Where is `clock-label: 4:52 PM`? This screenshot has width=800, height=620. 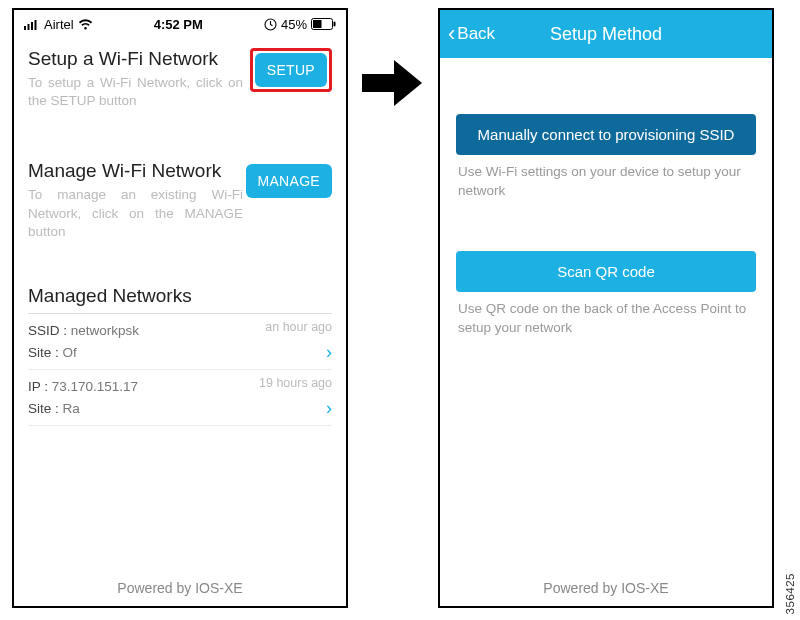 clock-label: 4:52 PM is located at coordinates (178, 24).